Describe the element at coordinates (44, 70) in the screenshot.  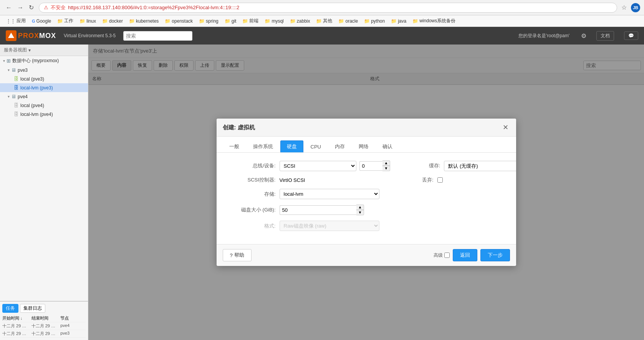
I see `sidebar-item-pve3: ▾ 🖥 pve3` at that location.